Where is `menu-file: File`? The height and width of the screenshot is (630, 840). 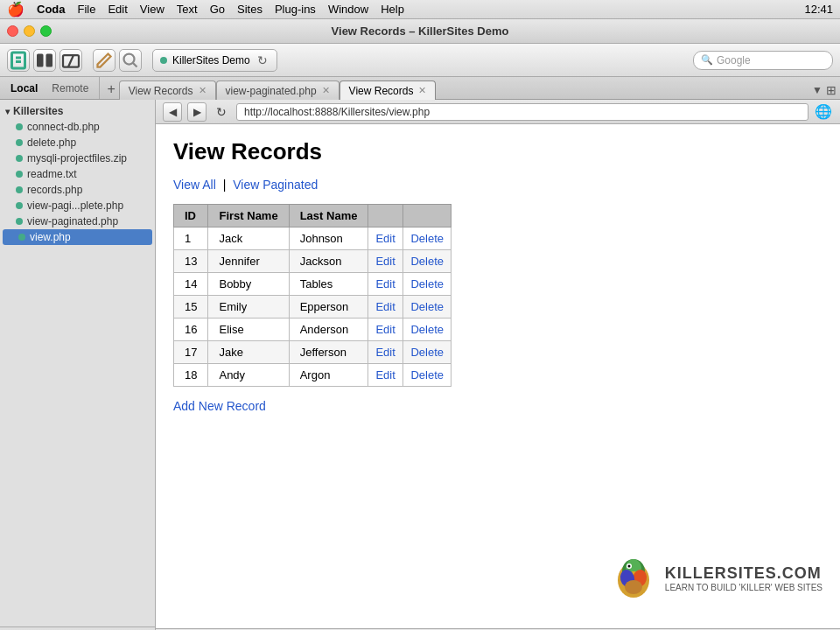
menu-file: File is located at coordinates (88, 9).